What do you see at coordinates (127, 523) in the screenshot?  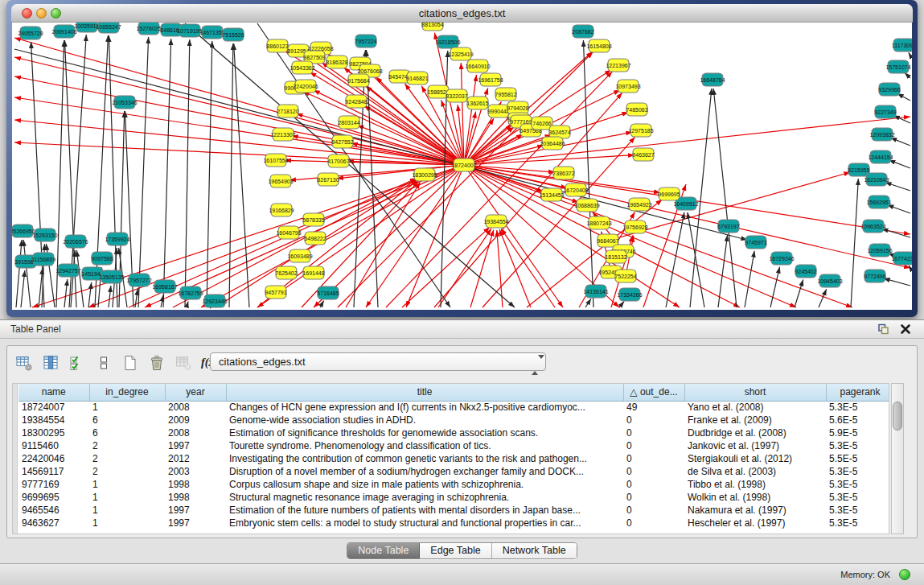 I see `table-cell: 1` at bounding box center [127, 523].